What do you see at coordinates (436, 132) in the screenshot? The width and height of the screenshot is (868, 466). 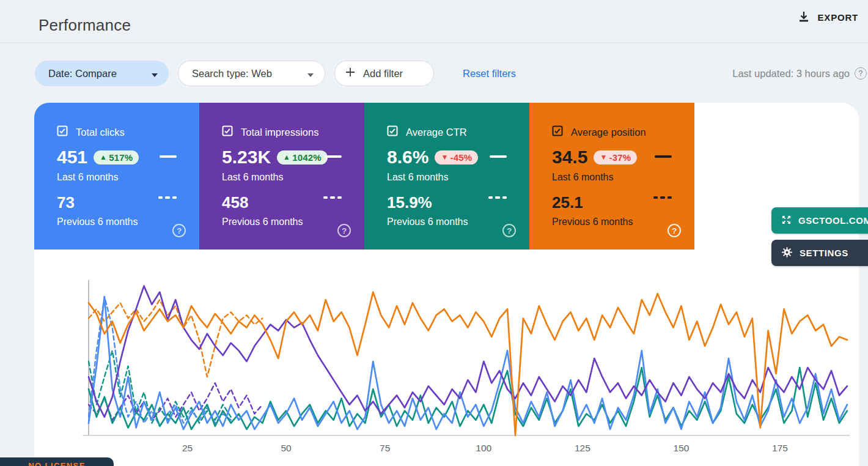 I see `metric-label: Average CTR` at bounding box center [436, 132].